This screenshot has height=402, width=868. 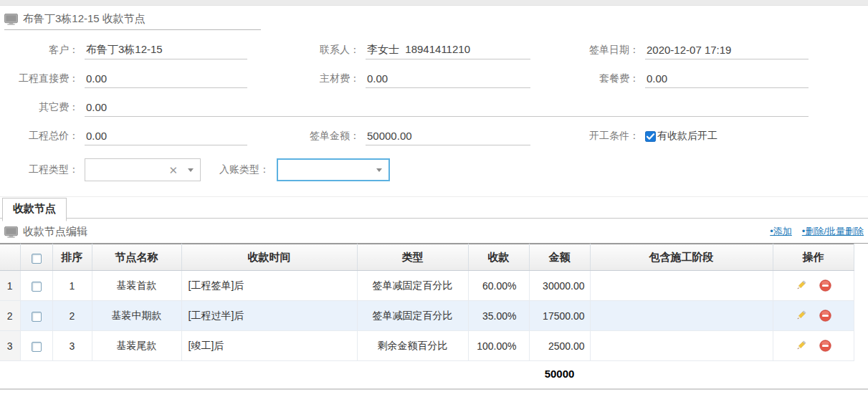 What do you see at coordinates (427, 316) in the screenshot?
I see `table-row: 2 2 基装中期款 [工程过半]后 签单减固定百分比 35.00% 17500.…` at bounding box center [427, 316].